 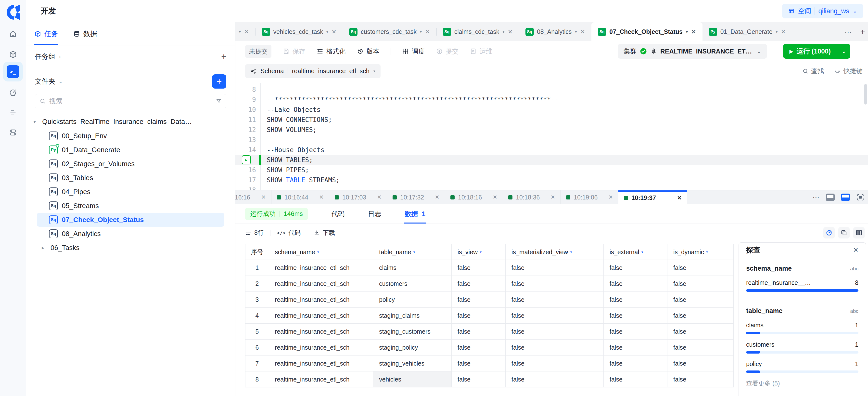 I want to click on tree-item-05-streams: Sq 05_Streams, so click(x=131, y=206).